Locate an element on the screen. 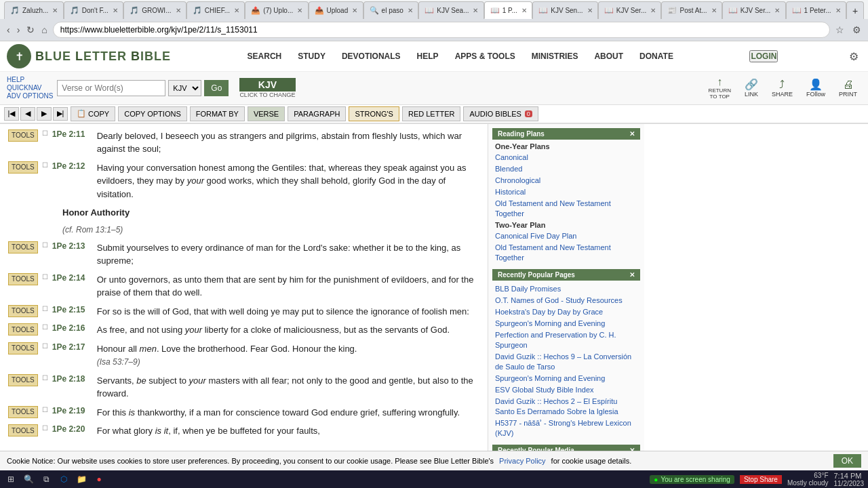 The image size is (868, 488). ot-nt-two-link: Old Testament and New Testament Together is located at coordinates (553, 252).